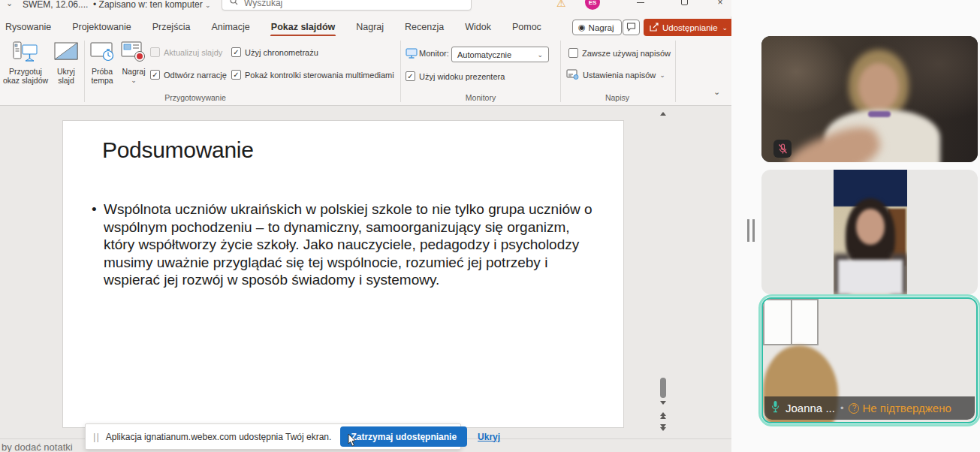 The image size is (980, 452). I want to click on checkbox-label: Użyj chronometrażu, so click(282, 53).